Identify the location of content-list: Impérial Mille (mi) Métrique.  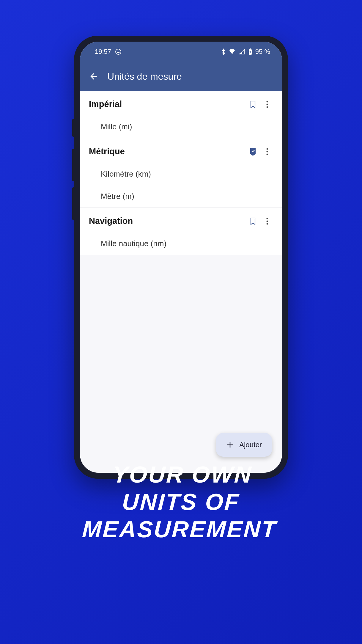
(181, 173).